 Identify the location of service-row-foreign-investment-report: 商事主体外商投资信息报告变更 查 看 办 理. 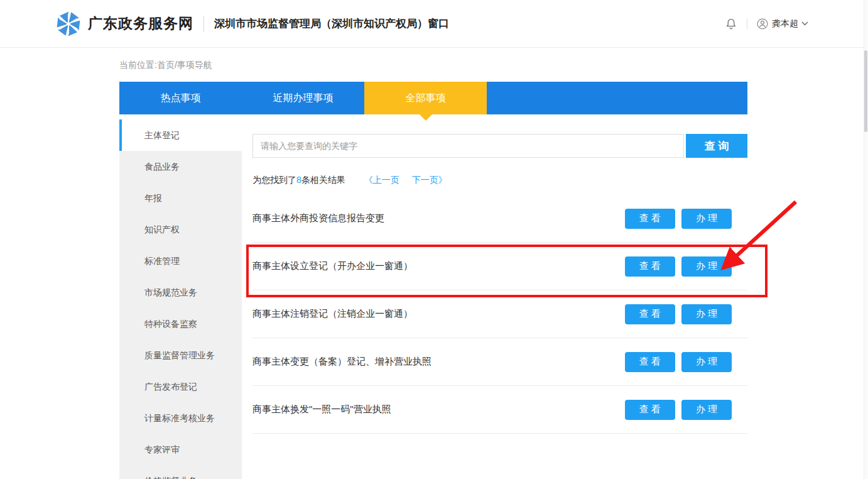
(500, 219).